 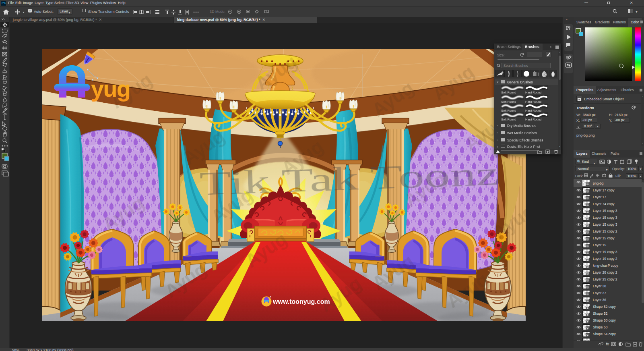 I want to click on svg-text: www.toonyug.com, so click(x=301, y=301).